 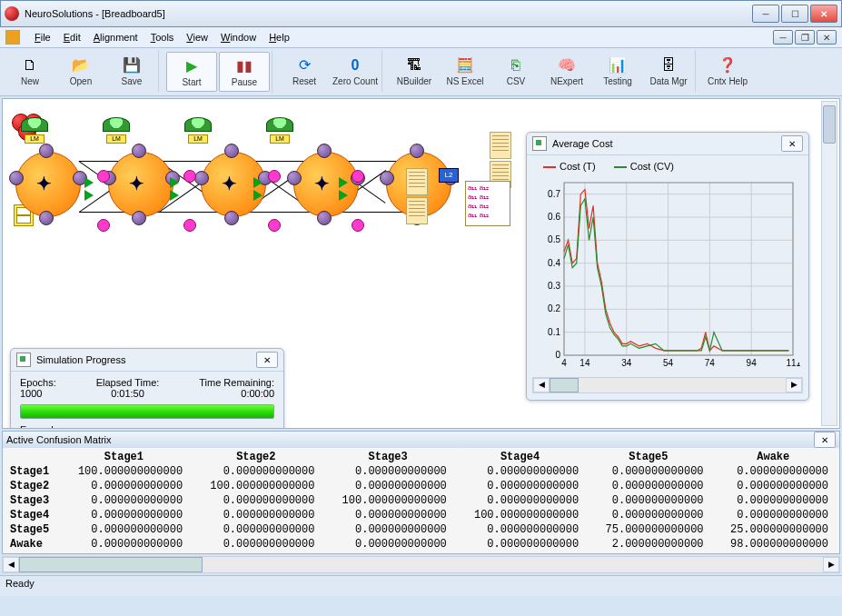 I want to click on menu-view: View, so click(x=197, y=37).